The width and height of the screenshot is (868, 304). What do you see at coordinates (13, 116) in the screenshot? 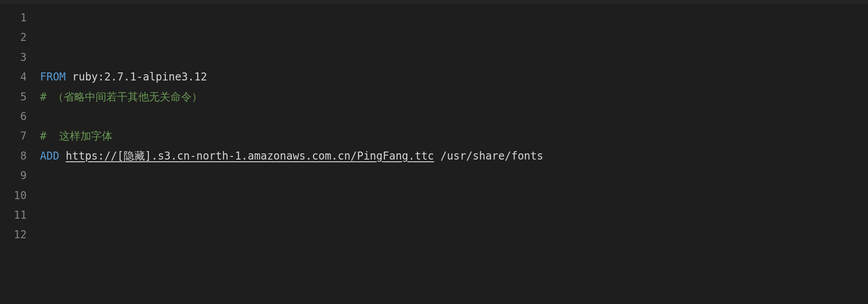
I see `line-number: 6` at bounding box center [13, 116].